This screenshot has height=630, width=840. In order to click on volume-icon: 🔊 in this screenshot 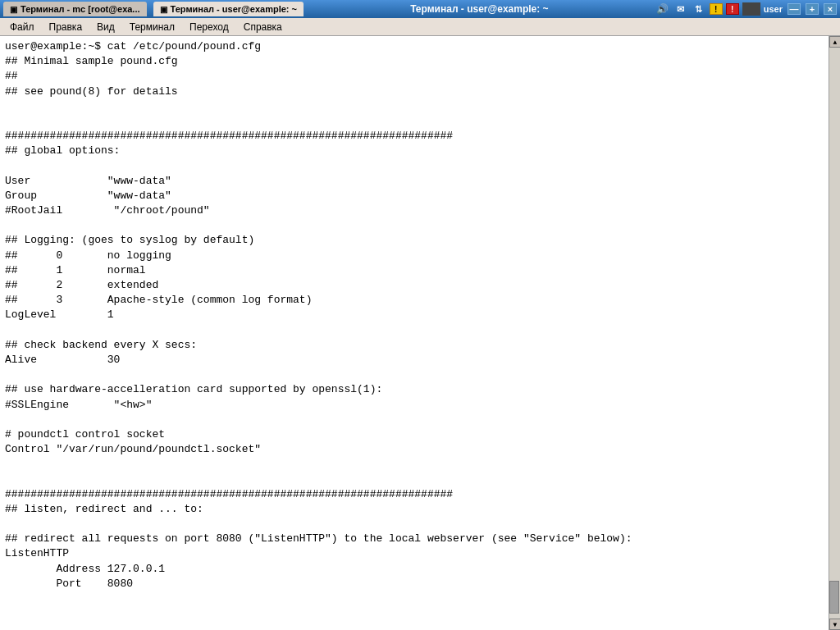, I will do `click(663, 9)`.